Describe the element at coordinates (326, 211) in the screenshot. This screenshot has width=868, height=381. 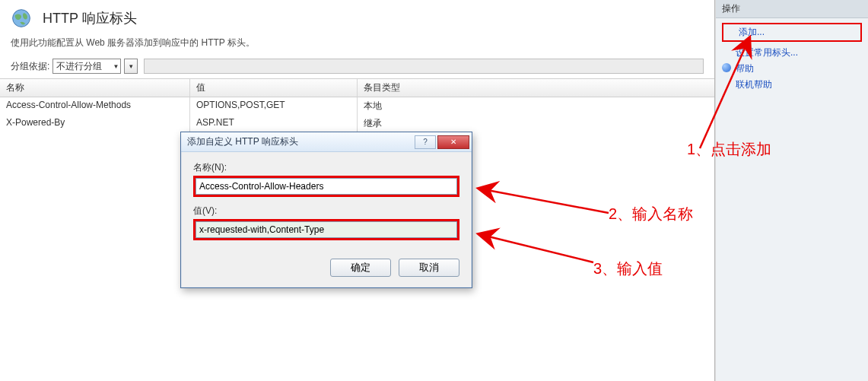
I see `value-field-label: 值(V):` at that location.